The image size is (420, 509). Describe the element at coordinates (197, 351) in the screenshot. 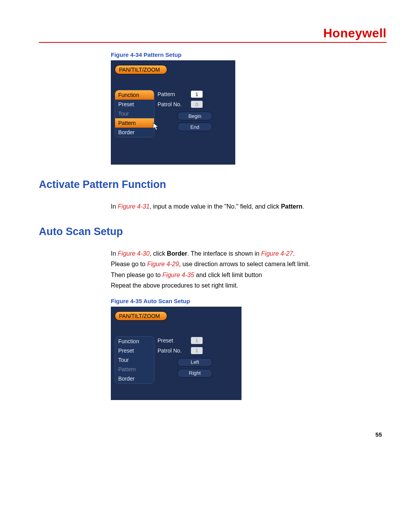

I see `patrol-value-input: 1` at that location.